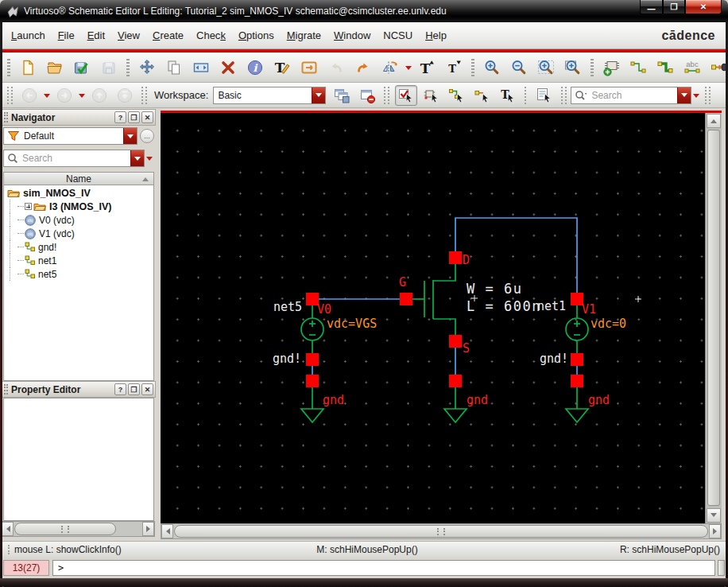  Describe the element at coordinates (82, 95) in the screenshot. I see `nav-forward-dropdown-arrow` at that location.